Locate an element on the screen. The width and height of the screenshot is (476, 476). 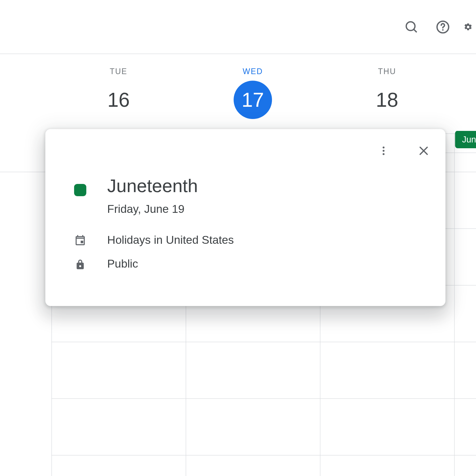
date-number-today: 17 is located at coordinates (253, 100).